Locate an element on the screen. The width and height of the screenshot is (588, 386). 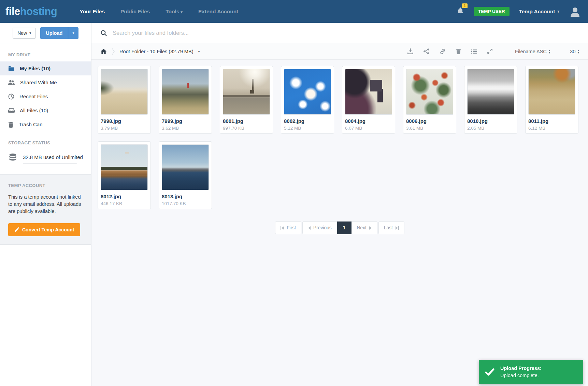
sidebar-item-label: Trash Can is located at coordinates (31, 124).